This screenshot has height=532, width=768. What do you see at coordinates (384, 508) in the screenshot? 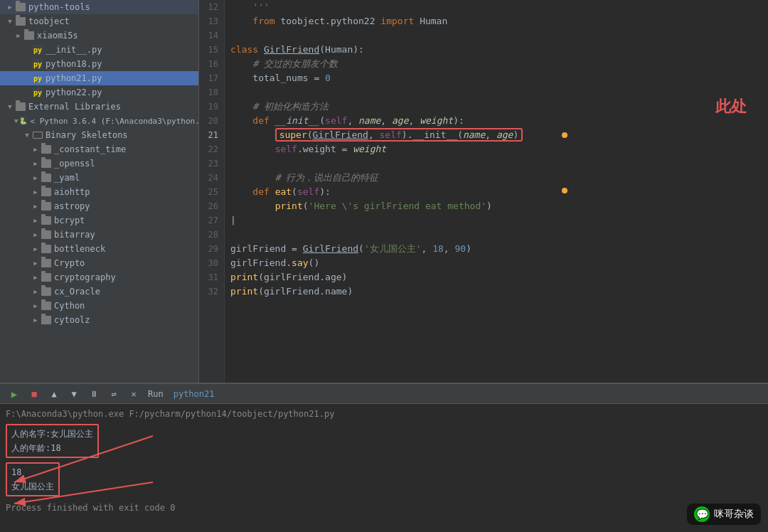
I see `terminal-process-end: Process finished with exit code 0` at bounding box center [384, 508].